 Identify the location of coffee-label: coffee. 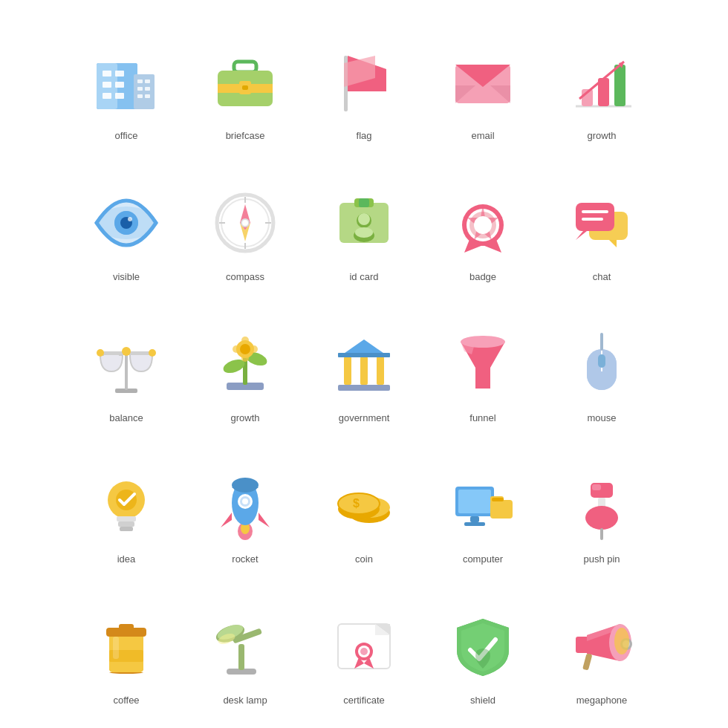
(126, 700).